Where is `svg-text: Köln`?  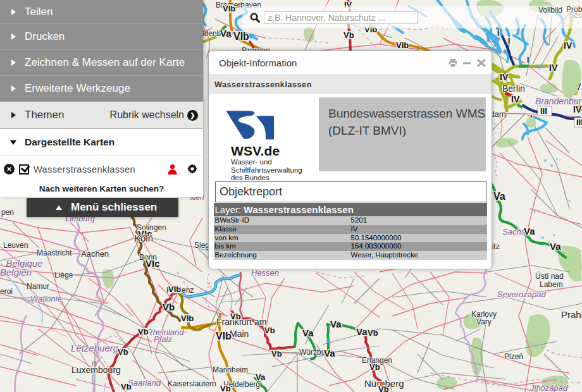 svg-text: Köln is located at coordinates (144, 238).